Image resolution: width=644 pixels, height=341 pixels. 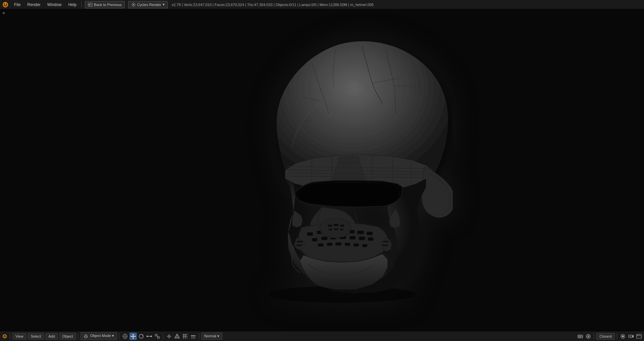 What do you see at coordinates (5, 336) in the screenshot?
I see `viewport-icon` at bounding box center [5, 336].